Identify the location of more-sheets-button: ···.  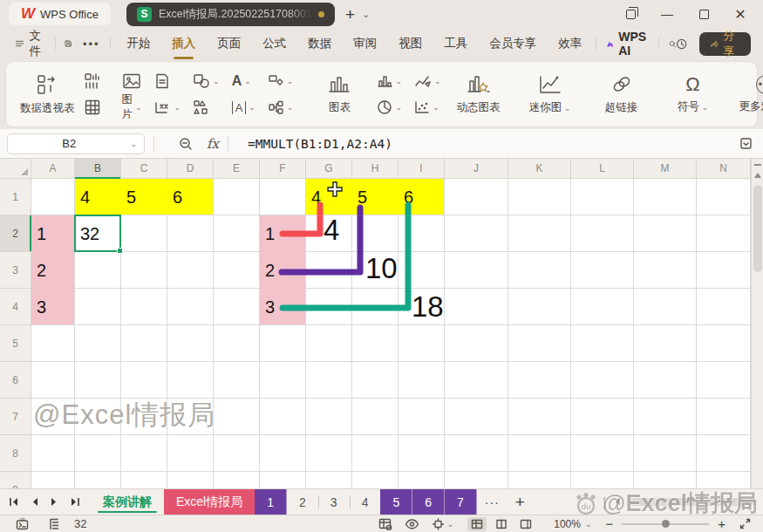
(492, 502).